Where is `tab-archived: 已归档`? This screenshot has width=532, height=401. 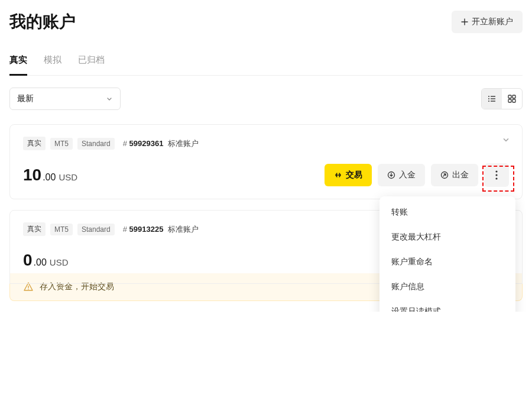 tab-archived: 已归档 is located at coordinates (91, 63).